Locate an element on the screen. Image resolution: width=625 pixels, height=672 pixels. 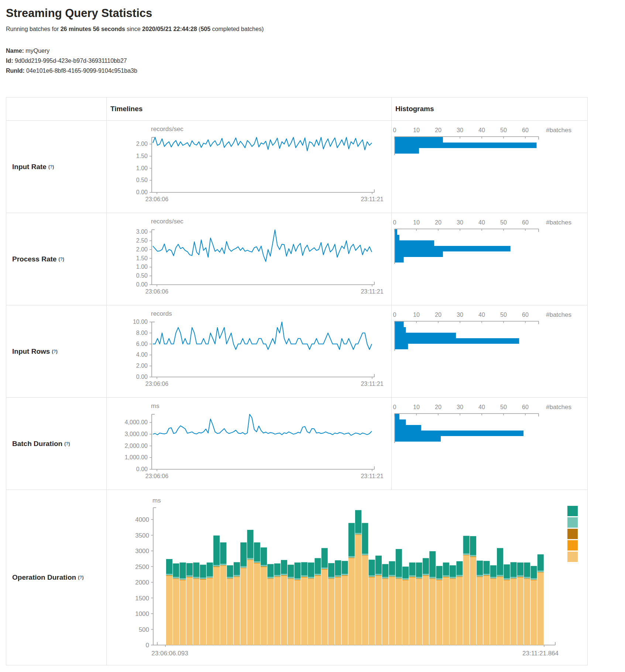
svg-text: 2500 is located at coordinates (142, 567).